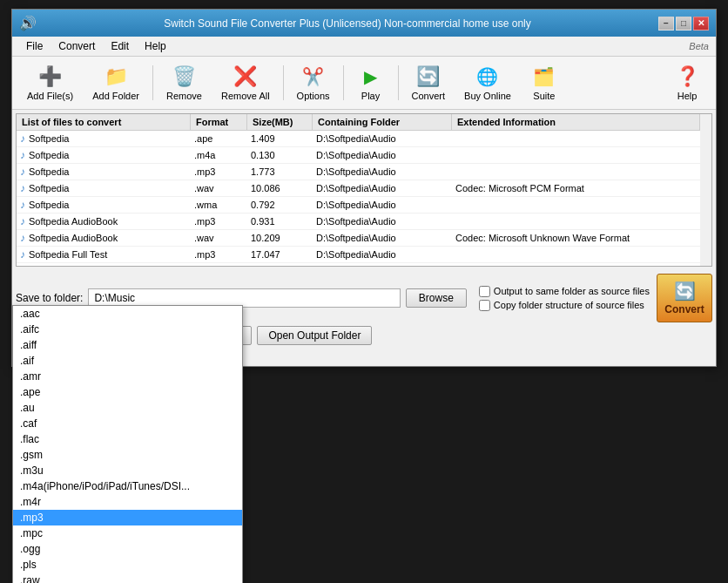  Describe the element at coordinates (120, 46) in the screenshot. I see `menu-edit: Edit` at that location.